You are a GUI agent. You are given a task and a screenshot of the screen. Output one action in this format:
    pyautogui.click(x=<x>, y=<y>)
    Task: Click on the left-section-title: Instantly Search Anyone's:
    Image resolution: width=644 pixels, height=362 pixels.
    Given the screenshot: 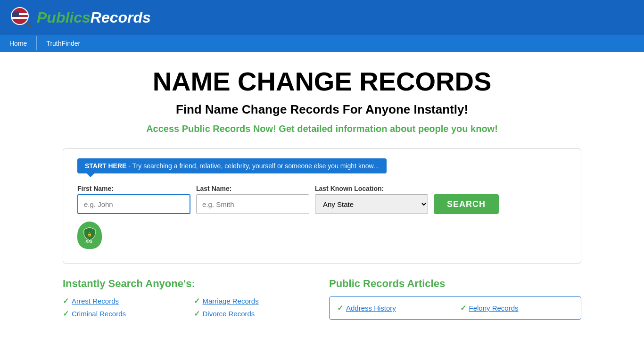 What is the action you would take?
    pyautogui.click(x=189, y=284)
    